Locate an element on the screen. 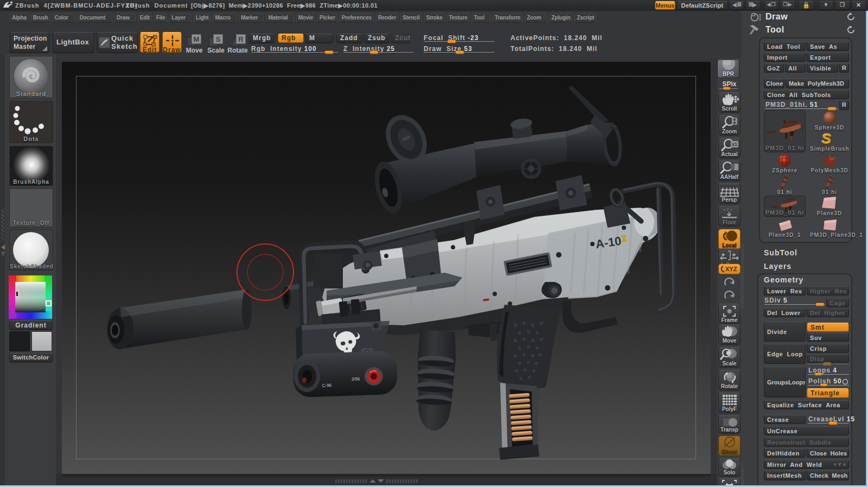 The image size is (868, 488). svg-text: Y is located at coordinates (731, 283).